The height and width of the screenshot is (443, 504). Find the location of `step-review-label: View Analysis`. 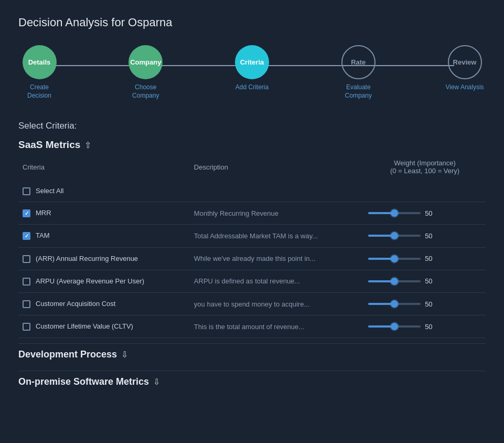

step-review-label: View Analysis is located at coordinates (465, 88).